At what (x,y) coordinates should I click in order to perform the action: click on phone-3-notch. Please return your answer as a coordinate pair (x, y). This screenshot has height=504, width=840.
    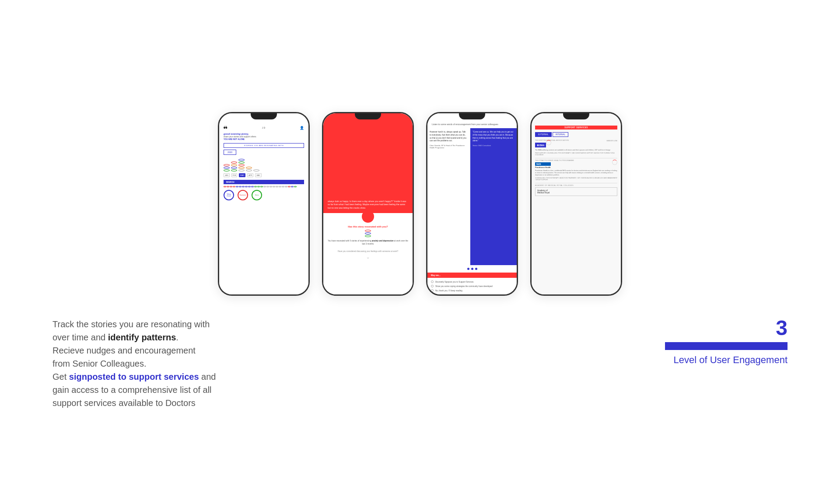
    Looking at the image, I should click on (472, 116).